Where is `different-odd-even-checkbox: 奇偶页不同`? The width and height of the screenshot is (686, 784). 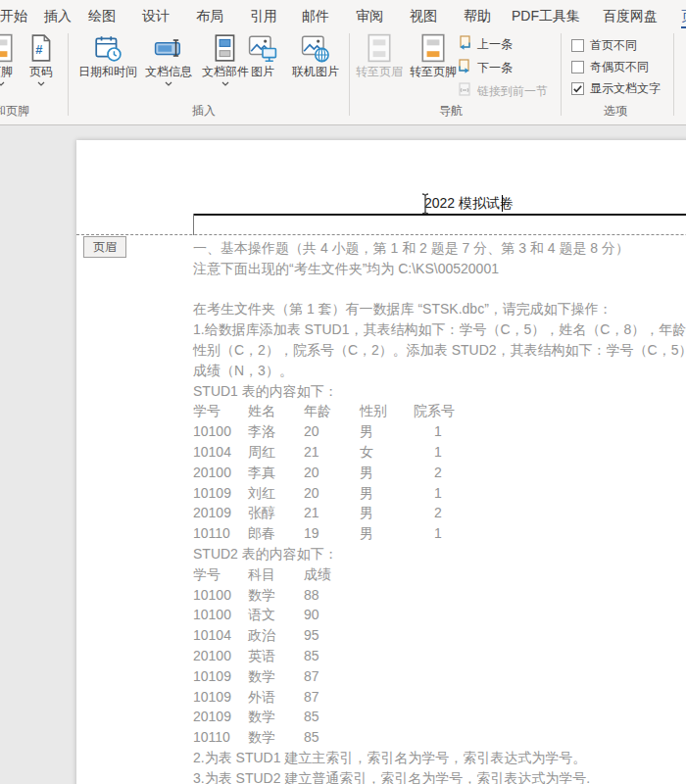
different-odd-even-checkbox: 奇偶页不同 is located at coordinates (610, 67).